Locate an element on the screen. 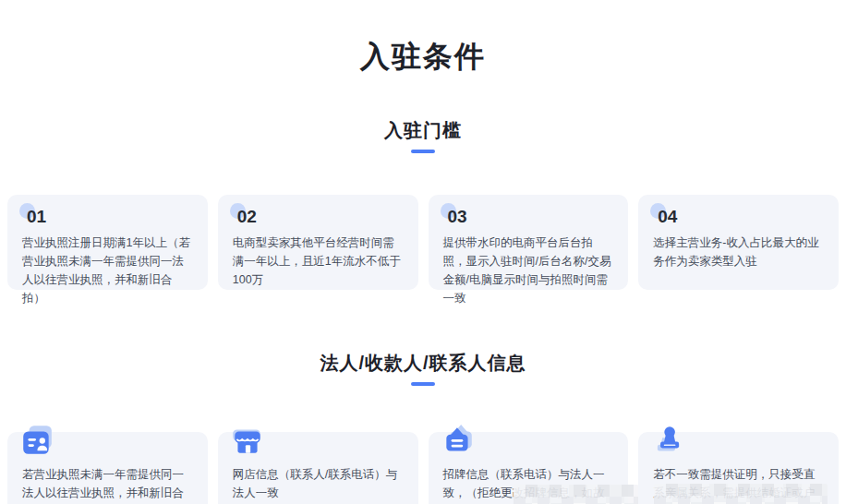 Image resolution: width=846 pixels, height=504 pixels. page-title: 入驻条件 is located at coordinates (423, 57).